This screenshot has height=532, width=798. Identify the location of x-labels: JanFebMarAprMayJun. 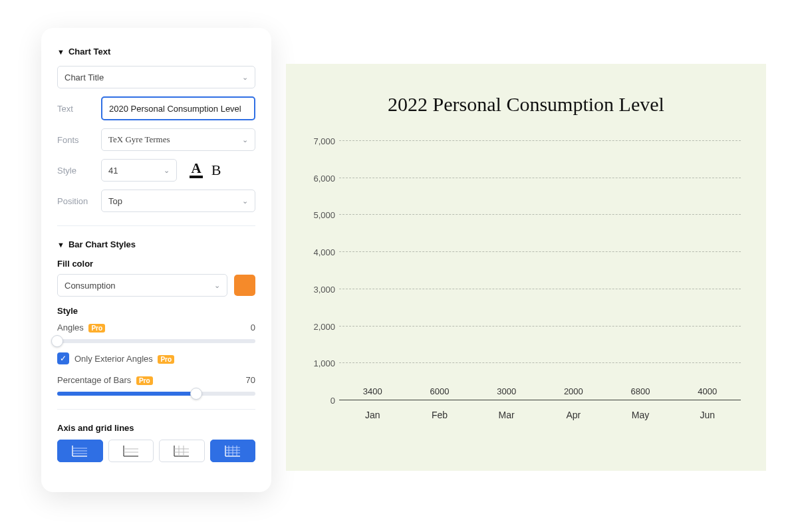
(540, 416).